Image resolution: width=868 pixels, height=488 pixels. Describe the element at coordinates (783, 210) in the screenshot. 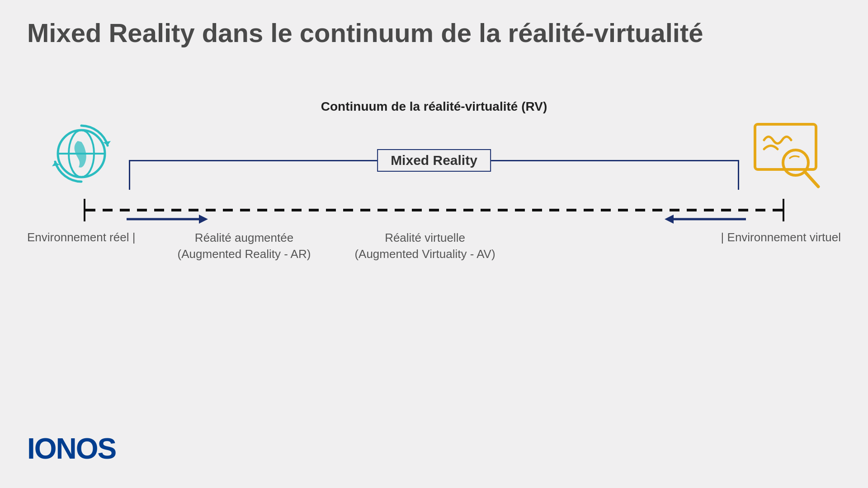

I see `timeline-right-cap` at that location.